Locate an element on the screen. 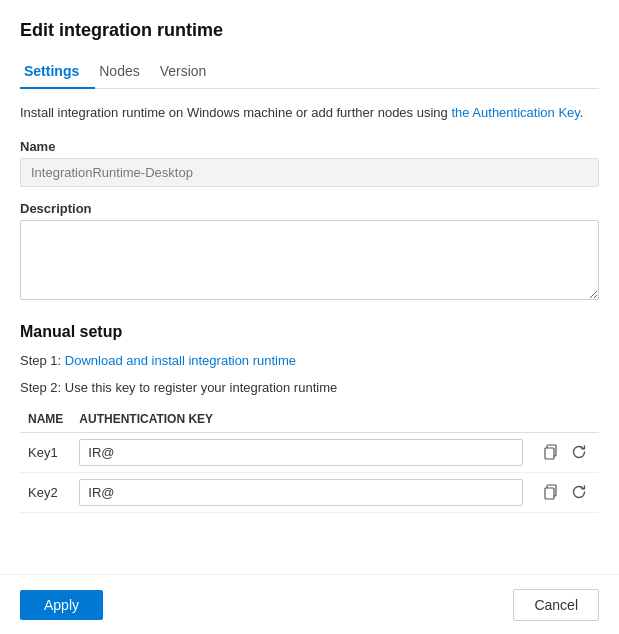 This screenshot has height=634, width=619. key2-refresh-button is located at coordinates (579, 492).